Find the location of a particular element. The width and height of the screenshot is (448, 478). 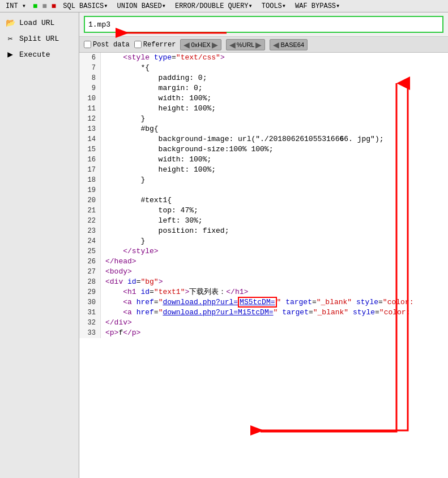

sidebar-item-execute: ▶ Execute is located at coordinates (40, 54).